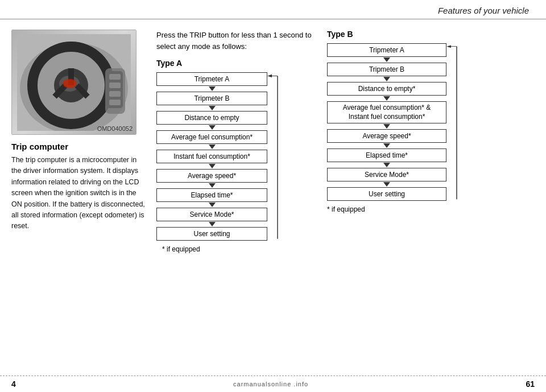 This screenshot has height=392, width=546. What do you see at coordinates (212, 176) in the screenshot?
I see `flow-box-a-5: Average speed*` at bounding box center [212, 176].